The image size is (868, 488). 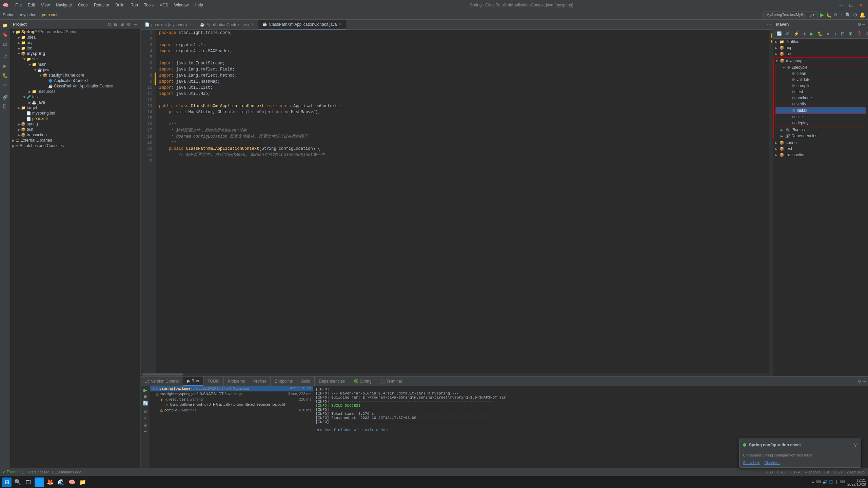 I want to click on tray-show-hidden: ∧, so click(x=813, y=482).